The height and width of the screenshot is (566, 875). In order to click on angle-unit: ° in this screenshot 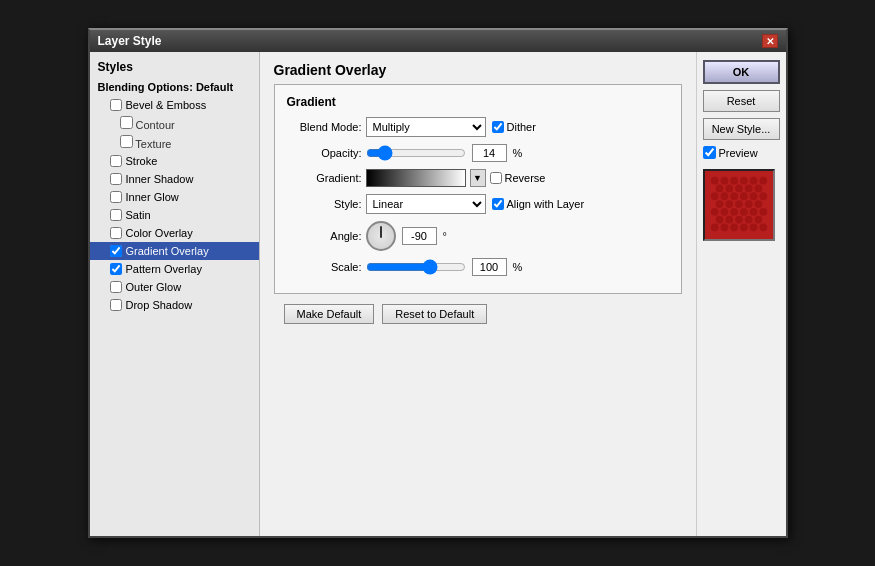, I will do `click(445, 236)`.